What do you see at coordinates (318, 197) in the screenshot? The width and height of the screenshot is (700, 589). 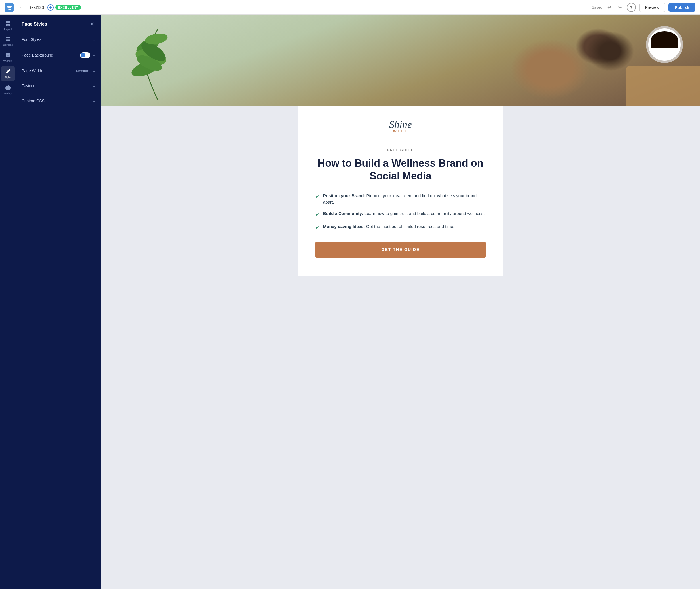 I see `check-icon-1: ✔` at bounding box center [318, 197].